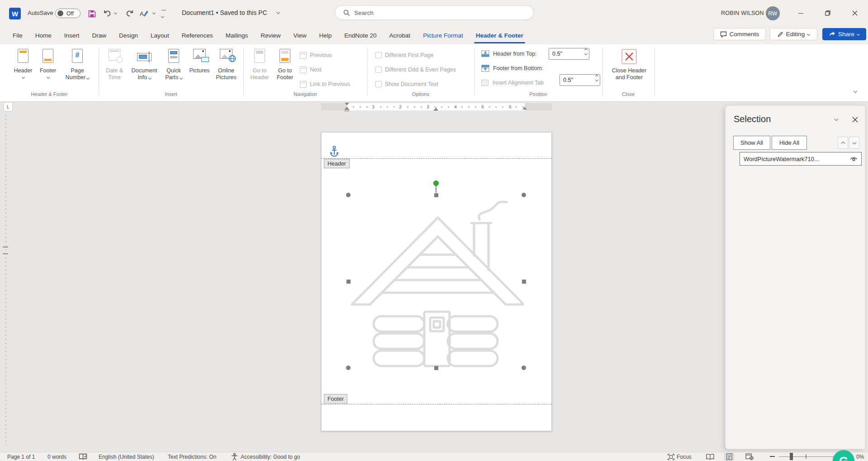 The height and width of the screenshot is (461, 868). What do you see at coordinates (226, 67) in the screenshot?
I see `online-pictures-button: Online Pictures` at bounding box center [226, 67].